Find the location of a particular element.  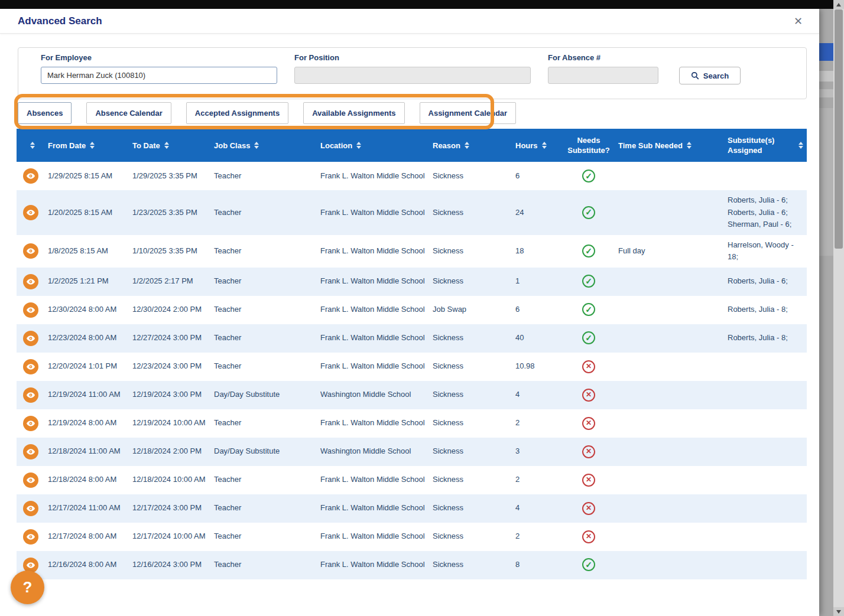

search-button: Search is located at coordinates (710, 76).